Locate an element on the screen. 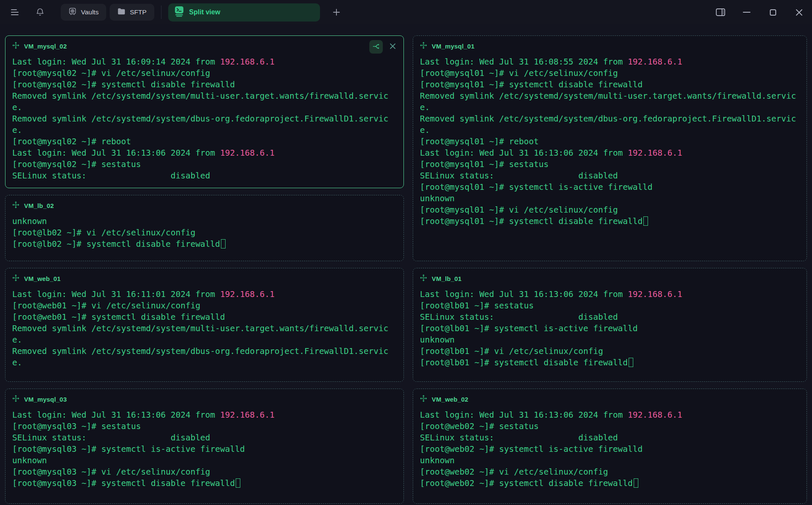 The width and height of the screenshot is (812, 505). terminal-line: [root@web02 ~]# sestatus is located at coordinates (610, 426).